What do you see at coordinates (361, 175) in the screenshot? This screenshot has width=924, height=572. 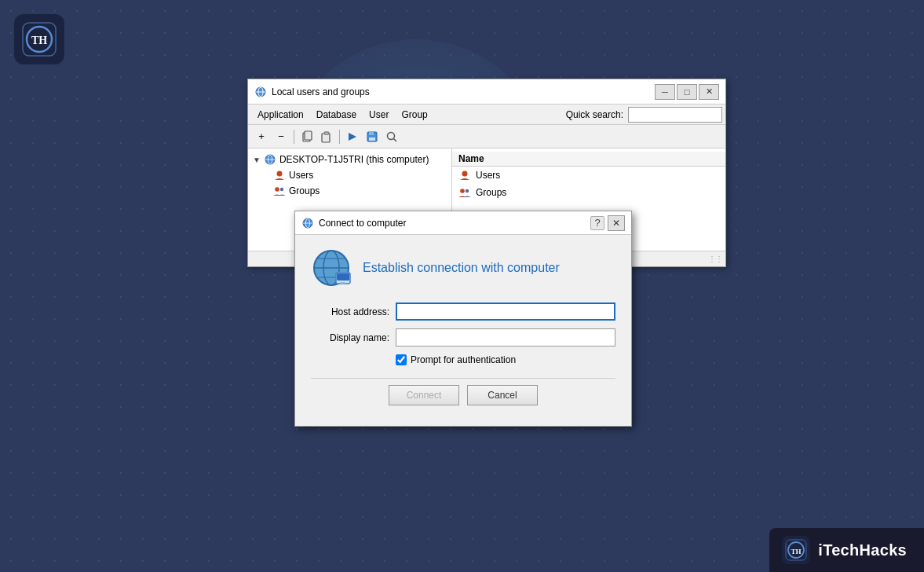 I see `tree-users-node: Users` at bounding box center [361, 175].